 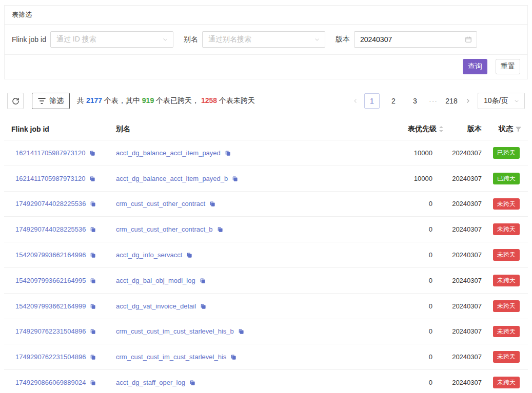 I want to click on reset-button: 重置, so click(x=508, y=67).